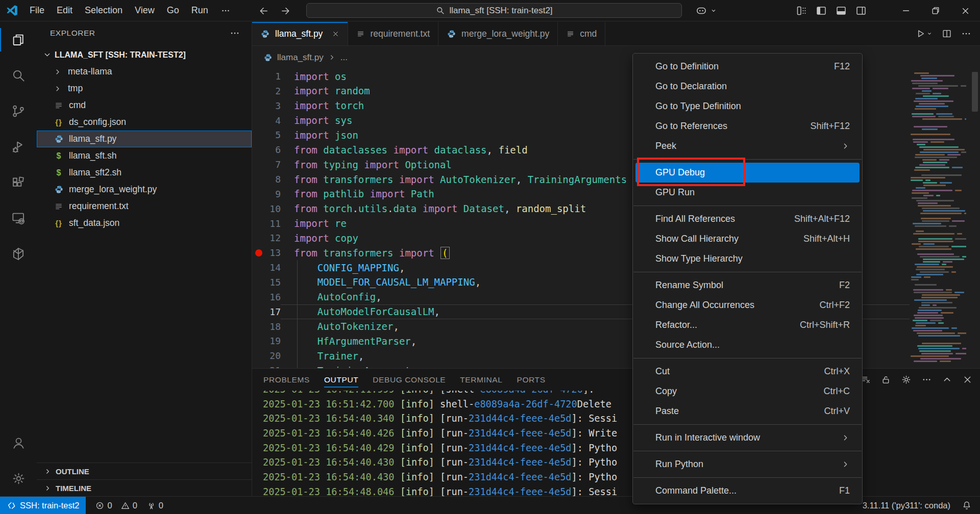 Image resolution: width=980 pixels, height=514 pixels. I want to click on menu-run: Run, so click(200, 10).